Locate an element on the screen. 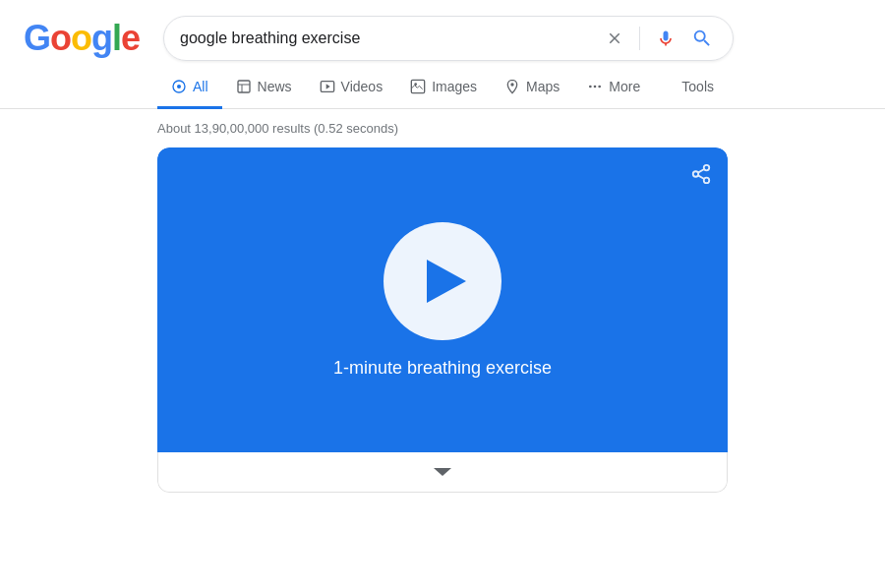  logo-letter-g: G is located at coordinates (37, 38).